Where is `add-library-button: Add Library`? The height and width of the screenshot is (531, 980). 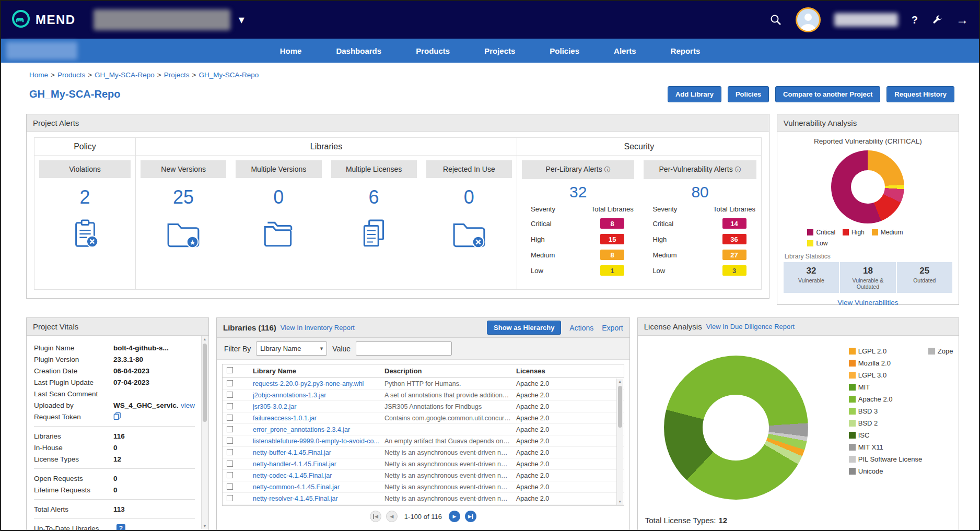
add-library-button: Add Library is located at coordinates (695, 94).